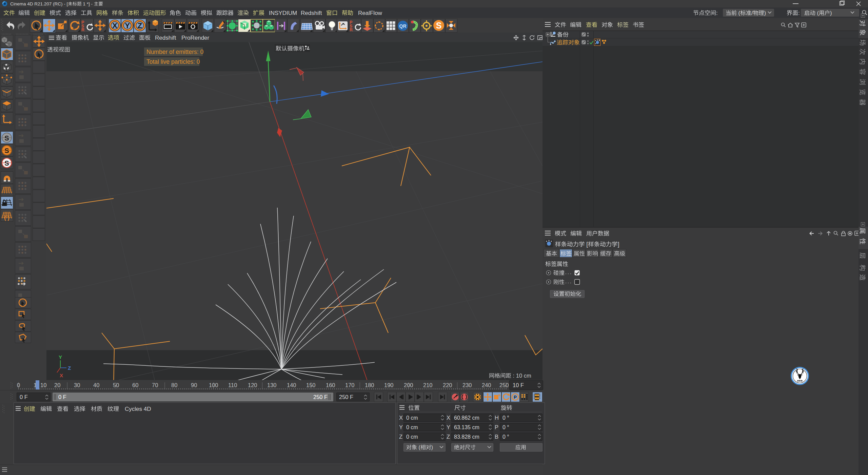 The width and height of the screenshot is (868, 475). What do you see at coordinates (497, 418) in the screenshot?
I see `svg-text: H` at bounding box center [497, 418].